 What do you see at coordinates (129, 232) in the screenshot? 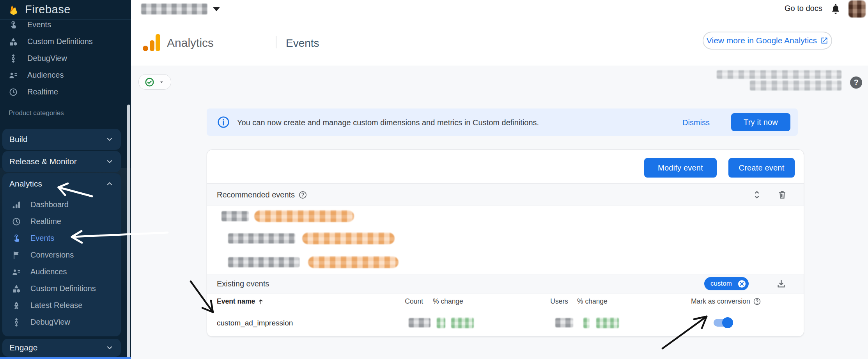
I see `sidebar-scrollbar` at bounding box center [129, 232].